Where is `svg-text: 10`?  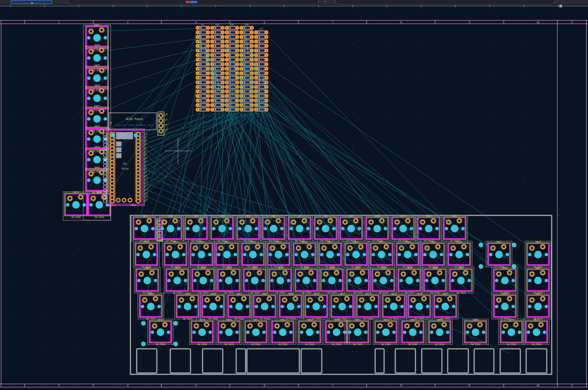 svg-text: 10 is located at coordinates (538, 385).